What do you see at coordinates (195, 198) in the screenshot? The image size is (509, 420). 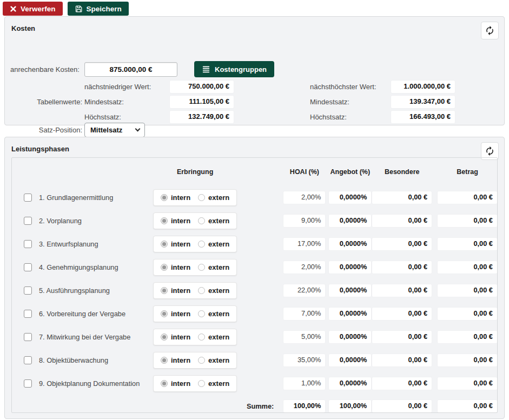 I see `erbringung-radio-group: intern extern` at bounding box center [195, 198].